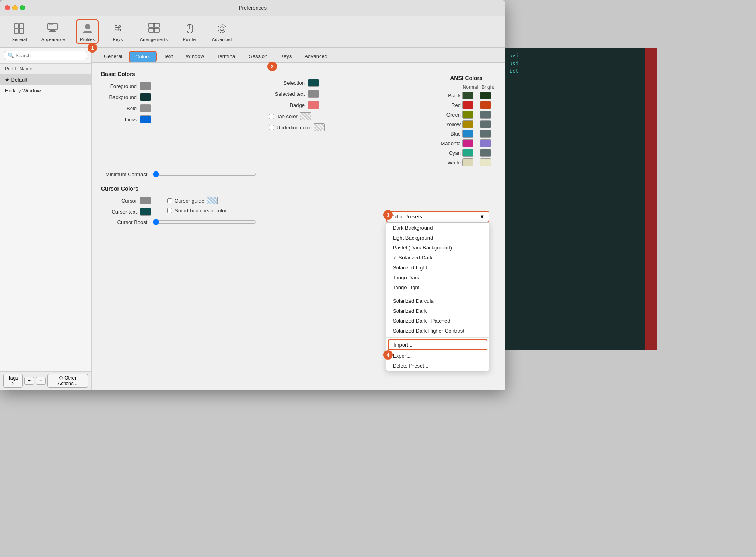  Describe the element at coordinates (19, 39) in the screenshot. I see `toolbar-label-general: General` at that location.